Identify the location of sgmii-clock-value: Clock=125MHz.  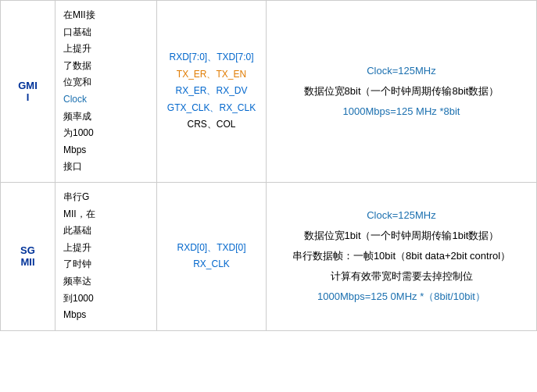
(402, 216).